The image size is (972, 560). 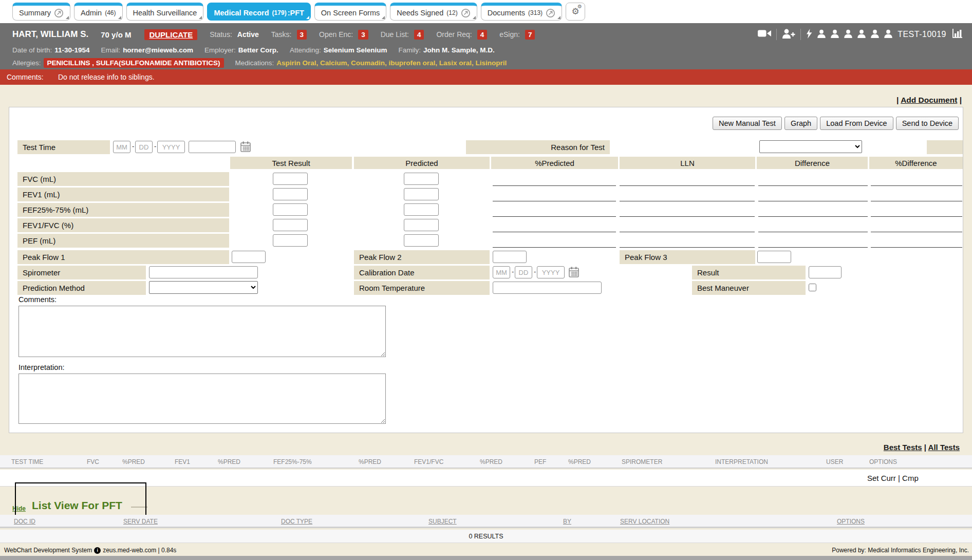 What do you see at coordinates (927, 123) in the screenshot?
I see `send-to-device-button: Send to Device` at bounding box center [927, 123].